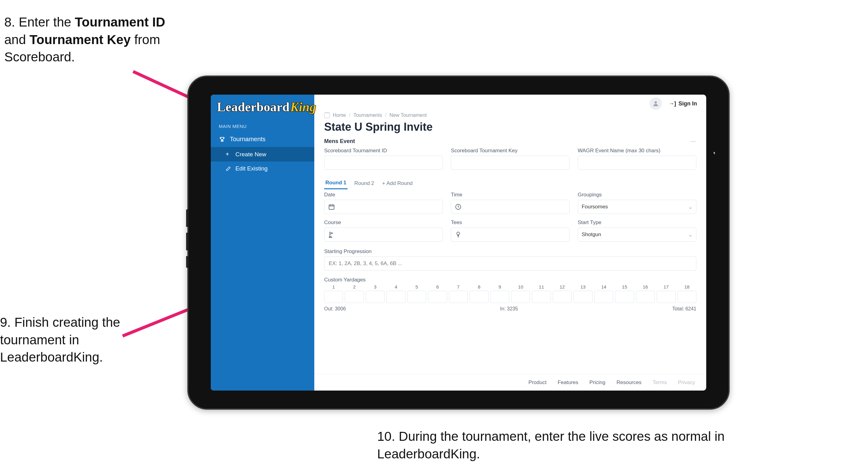 The height and width of the screenshot is (467, 868). What do you see at coordinates (368, 115) in the screenshot?
I see `crumb-tournaments: Tournaments` at bounding box center [368, 115].